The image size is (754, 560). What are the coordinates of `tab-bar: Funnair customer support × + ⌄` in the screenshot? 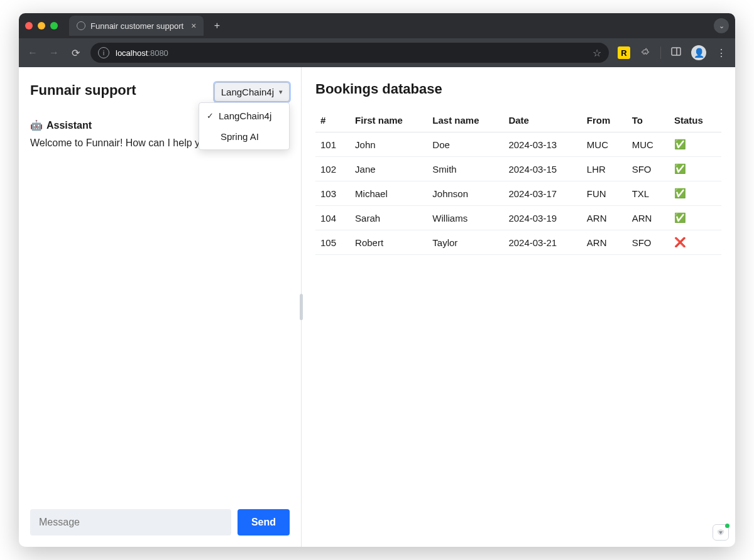 It's located at (377, 26).